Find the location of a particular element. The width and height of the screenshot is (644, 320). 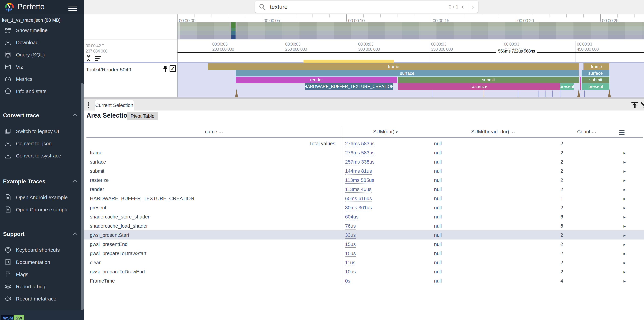

sidebar-item-download: Download is located at coordinates (42, 42).